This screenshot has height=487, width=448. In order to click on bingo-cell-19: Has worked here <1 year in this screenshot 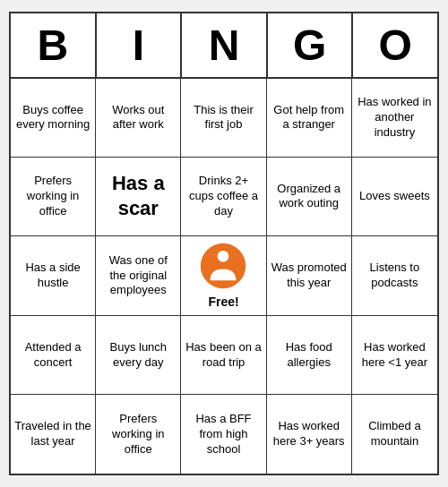, I will do `click(394, 355)`.